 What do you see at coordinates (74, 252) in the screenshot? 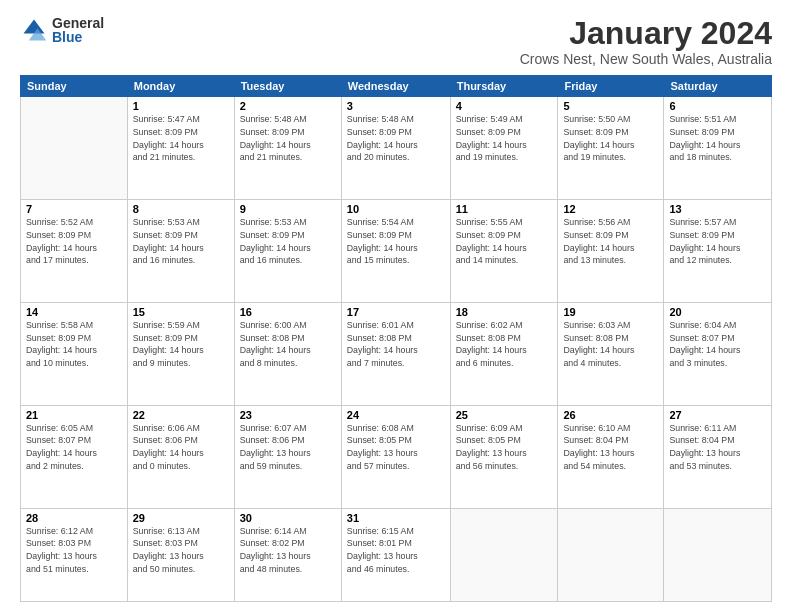
I see `day-cell: 7Sunrise: 5:52 AM Sunset: 8:09 PM Daylig…` at bounding box center [74, 252].